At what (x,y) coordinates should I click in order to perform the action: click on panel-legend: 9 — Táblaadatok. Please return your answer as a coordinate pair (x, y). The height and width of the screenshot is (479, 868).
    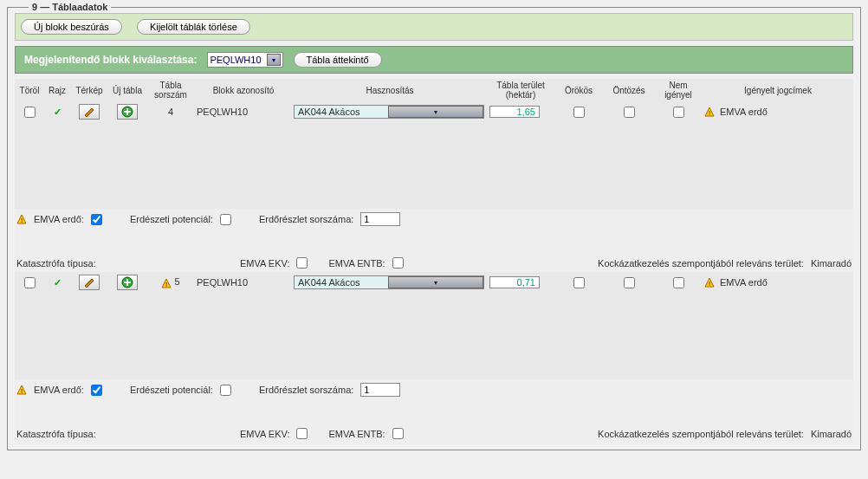
    Looking at the image, I should click on (69, 7).